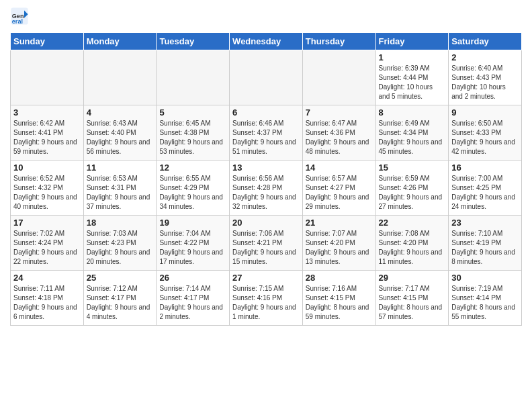 The image size is (532, 411). What do you see at coordinates (339, 193) in the screenshot?
I see `day-info: Sunrise: 6:57 AMSunset: 4:27 PMDaylight:…` at bounding box center [339, 193].